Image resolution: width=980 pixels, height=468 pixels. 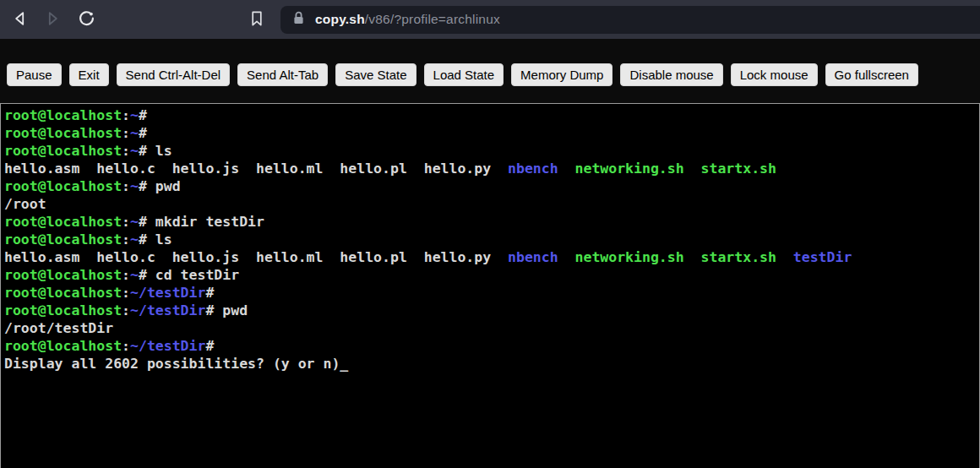 What do you see at coordinates (86, 19) in the screenshot?
I see `reload-button` at bounding box center [86, 19].